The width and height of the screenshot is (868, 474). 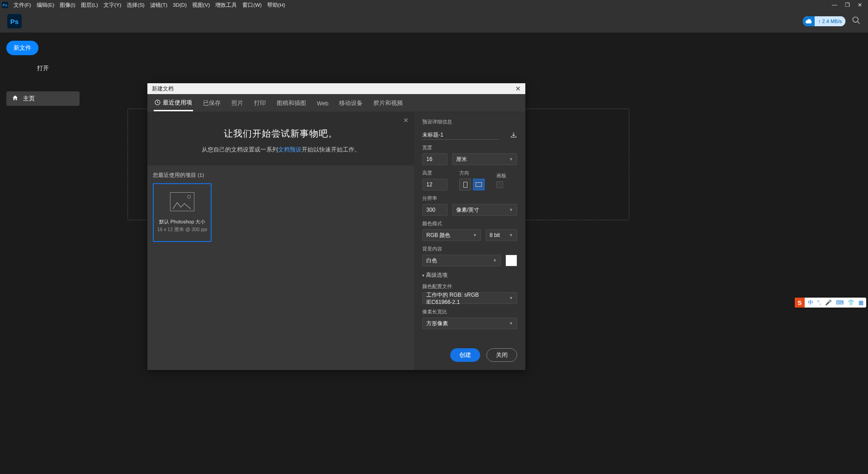 I want to click on bitdepth-select: 8 bit▼, so click(x=501, y=235).